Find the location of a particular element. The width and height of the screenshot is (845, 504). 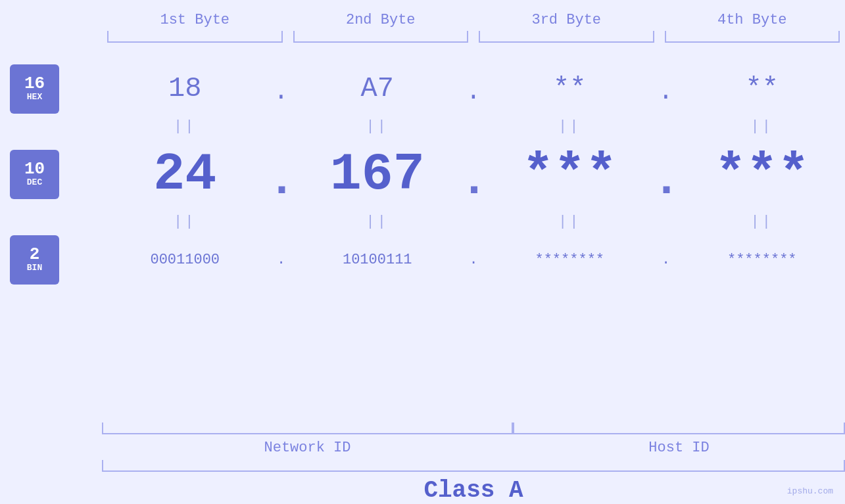

eq1-b4: || is located at coordinates (763, 126).